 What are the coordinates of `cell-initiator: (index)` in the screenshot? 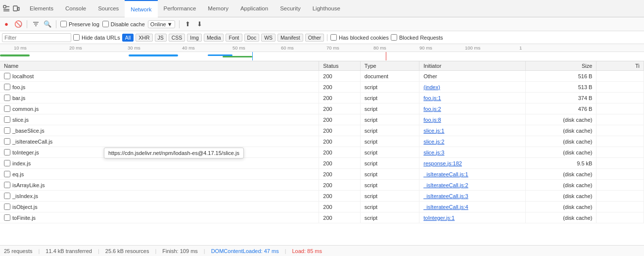 It's located at (473, 87).